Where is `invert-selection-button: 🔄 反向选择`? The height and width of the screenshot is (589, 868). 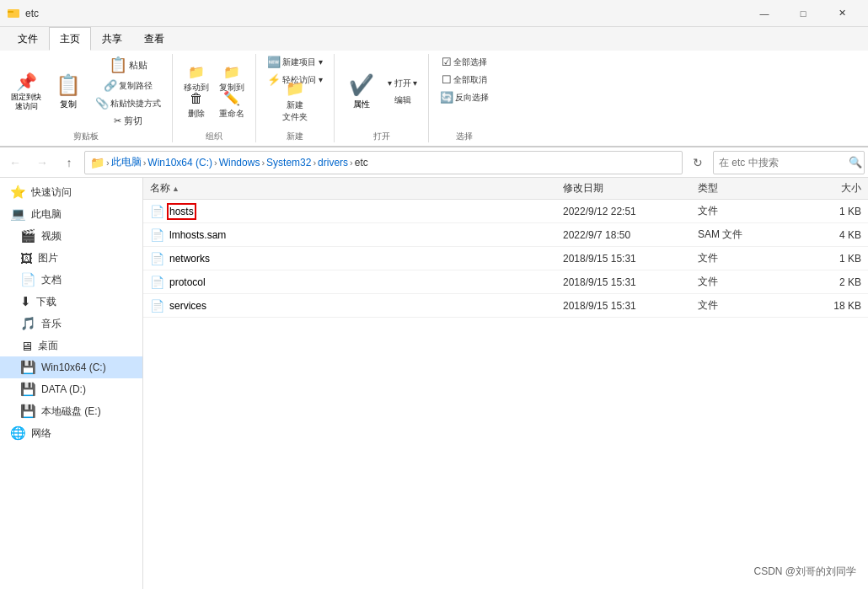 invert-selection-button: 🔄 反向选择 is located at coordinates (464, 98).